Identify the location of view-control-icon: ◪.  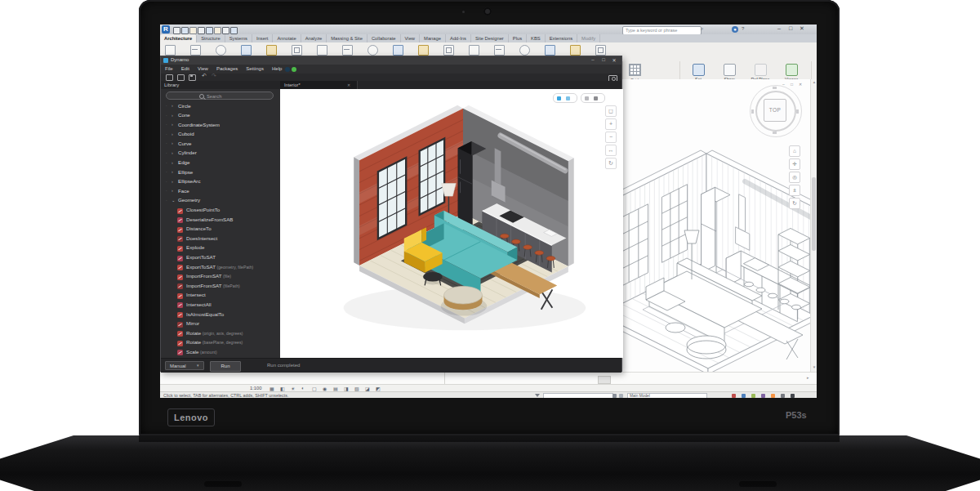
(368, 389).